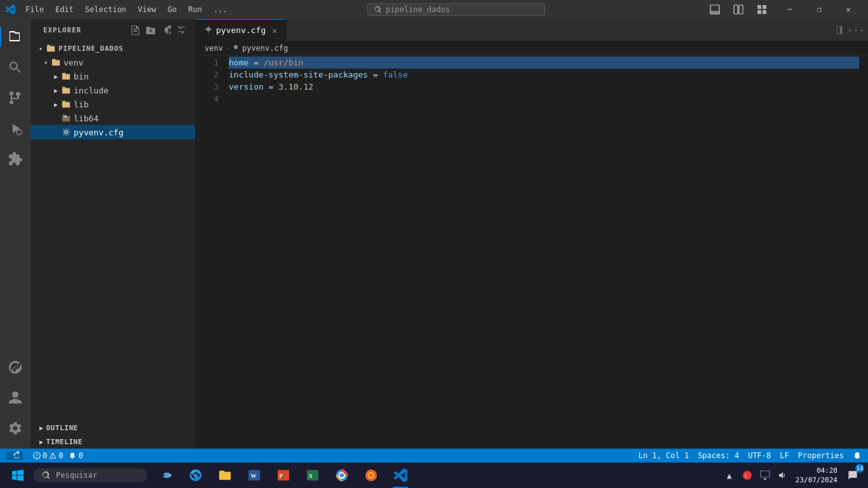 Image resolution: width=868 pixels, height=488 pixels. Describe the element at coordinates (15, 456) in the screenshot. I see `remote-indicator` at that location.